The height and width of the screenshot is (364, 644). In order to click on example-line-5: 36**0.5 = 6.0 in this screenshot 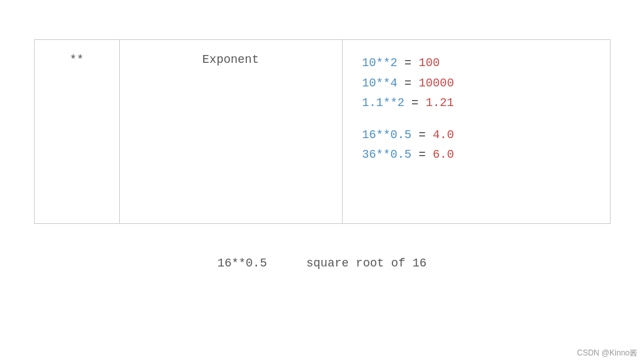, I will do `click(476, 155)`.